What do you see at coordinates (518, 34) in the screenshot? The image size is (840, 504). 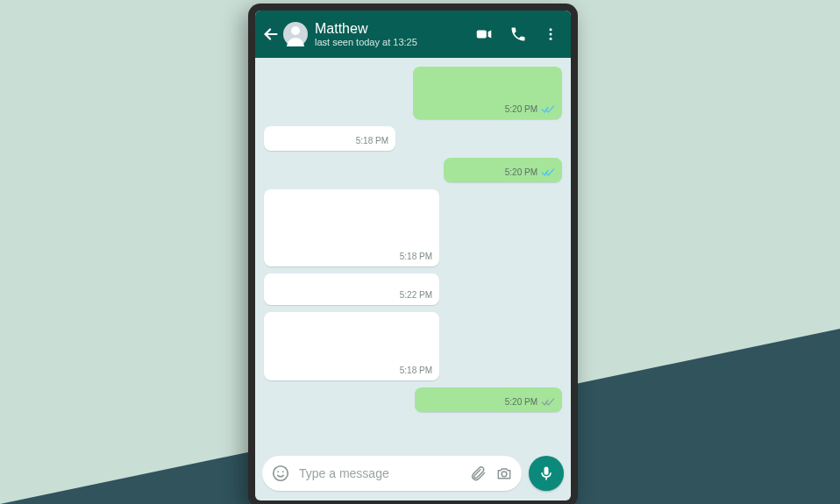 I see `voice-call-icon` at bounding box center [518, 34].